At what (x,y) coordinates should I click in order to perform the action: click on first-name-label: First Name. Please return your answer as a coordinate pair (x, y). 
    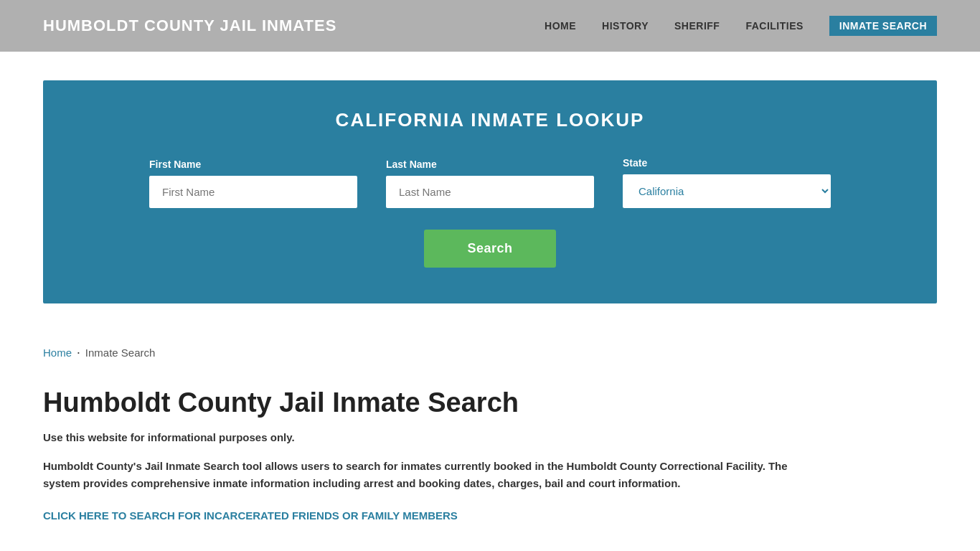
    Looking at the image, I should click on (253, 164).